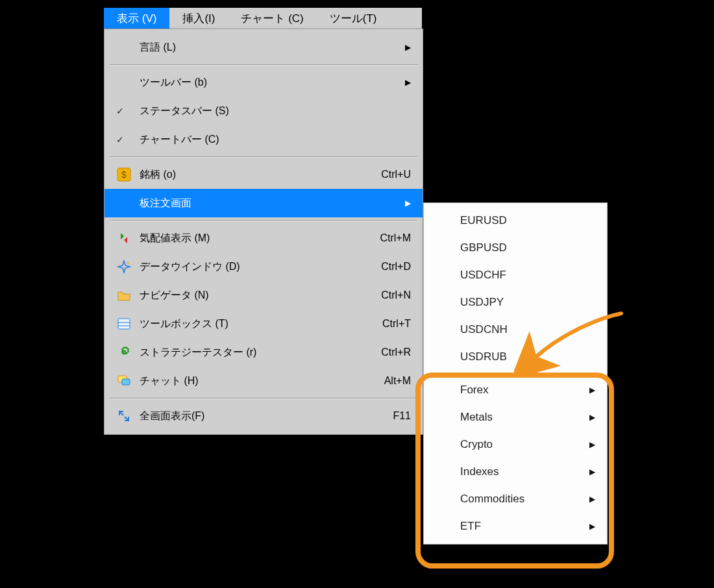  Describe the element at coordinates (264, 352) in the screenshot. I see `menuitem-tester: ストラテジーテスター (r) Ctrl+R` at that location.